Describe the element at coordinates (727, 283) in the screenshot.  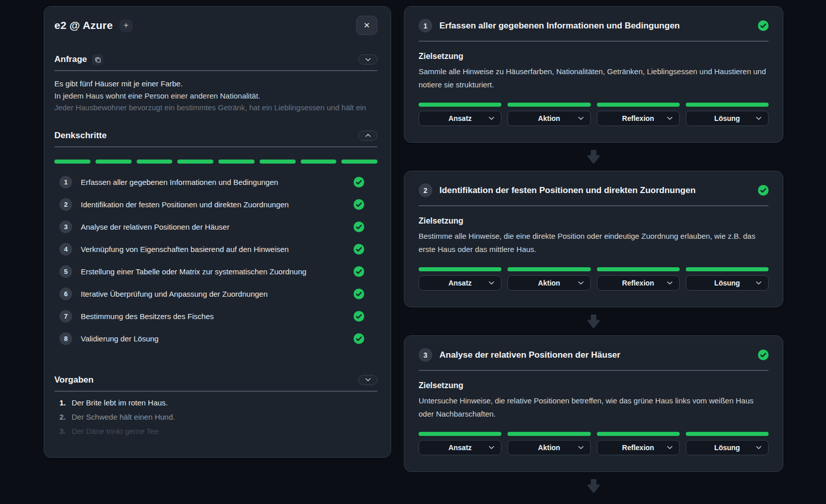
I see `dropdown-label: Lösung` at that location.